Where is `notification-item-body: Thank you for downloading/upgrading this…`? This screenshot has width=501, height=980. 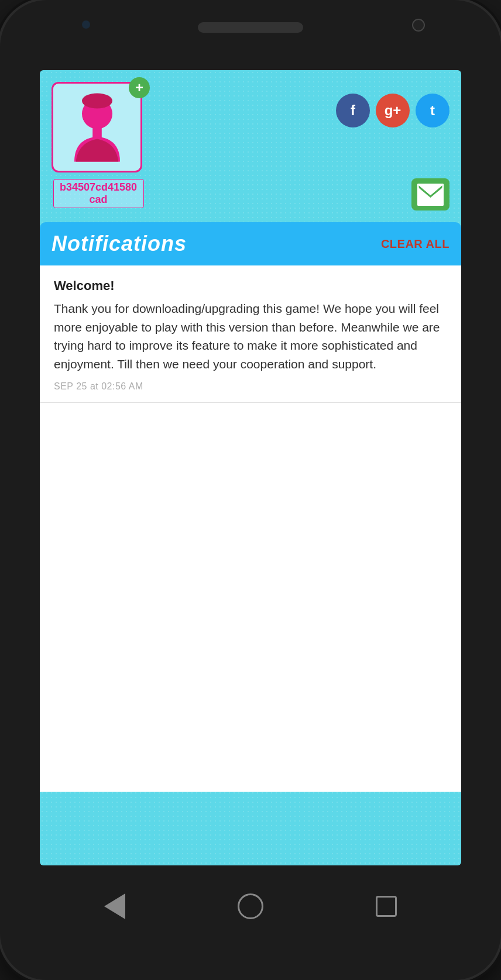 notification-item-body: Thank you for downloading/upgrading this… is located at coordinates (250, 336).